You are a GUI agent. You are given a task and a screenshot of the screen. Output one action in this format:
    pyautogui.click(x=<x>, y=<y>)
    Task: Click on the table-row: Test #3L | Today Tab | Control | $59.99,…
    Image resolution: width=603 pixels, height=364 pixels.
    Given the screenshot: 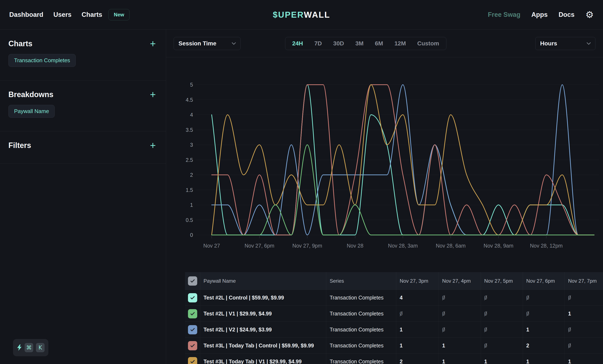 What is the action you would take?
    pyautogui.click(x=394, y=345)
    